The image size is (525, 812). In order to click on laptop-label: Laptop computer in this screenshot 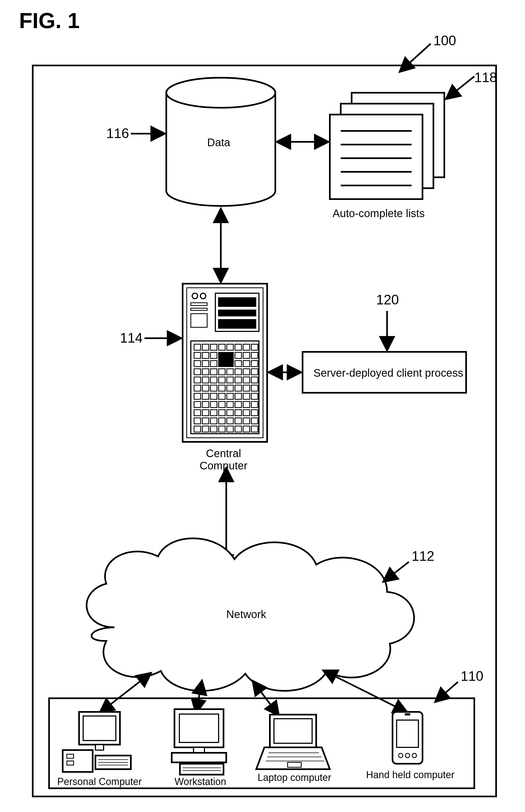, I will do `click(295, 778)`.